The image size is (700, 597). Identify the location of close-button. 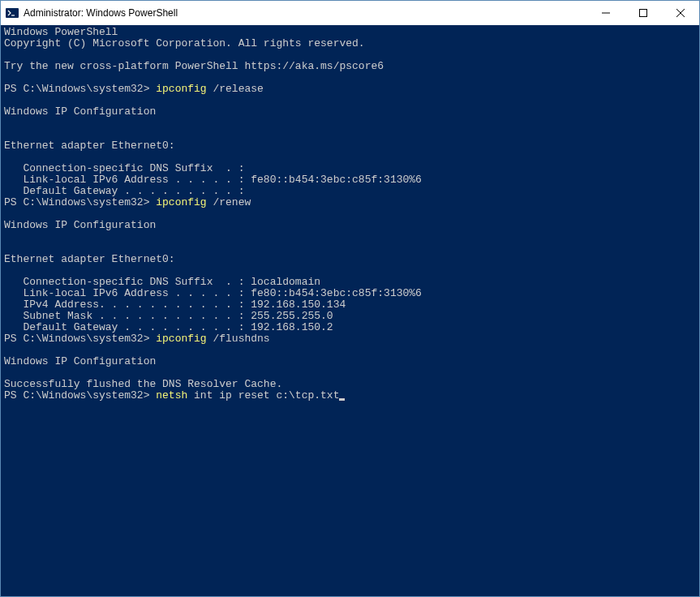
(681, 13).